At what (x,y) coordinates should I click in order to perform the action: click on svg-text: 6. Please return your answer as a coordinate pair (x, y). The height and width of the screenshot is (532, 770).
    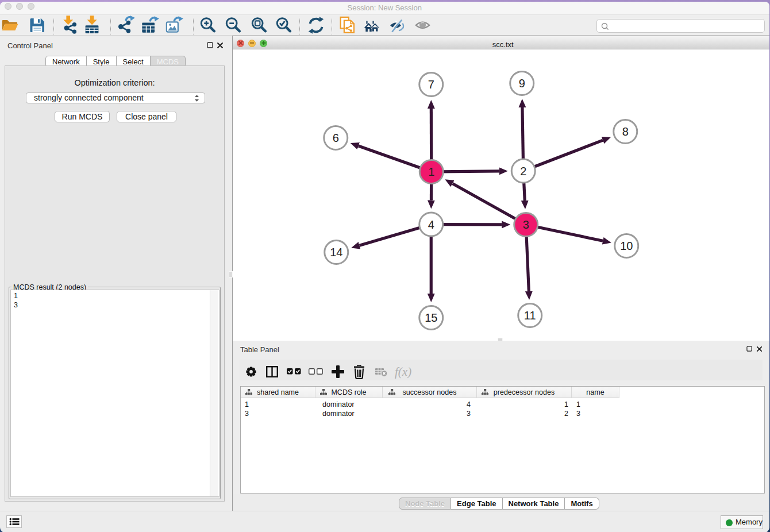
    Looking at the image, I should click on (336, 138).